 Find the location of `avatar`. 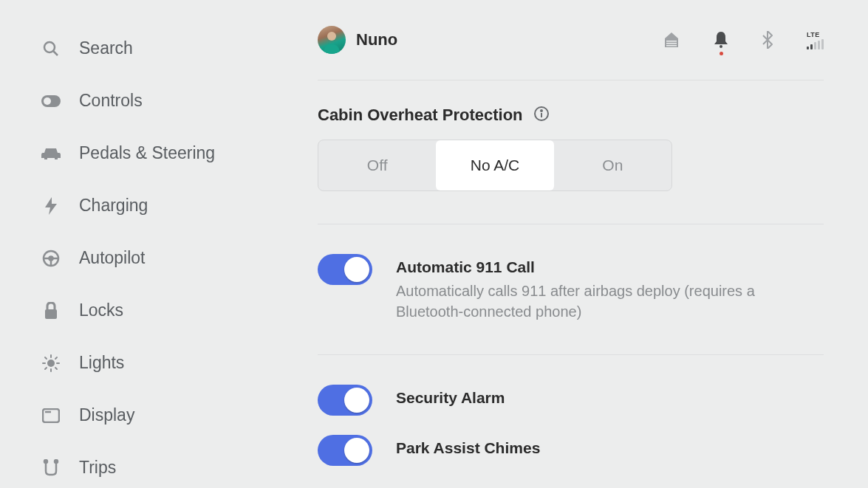

avatar is located at coordinates (332, 40).